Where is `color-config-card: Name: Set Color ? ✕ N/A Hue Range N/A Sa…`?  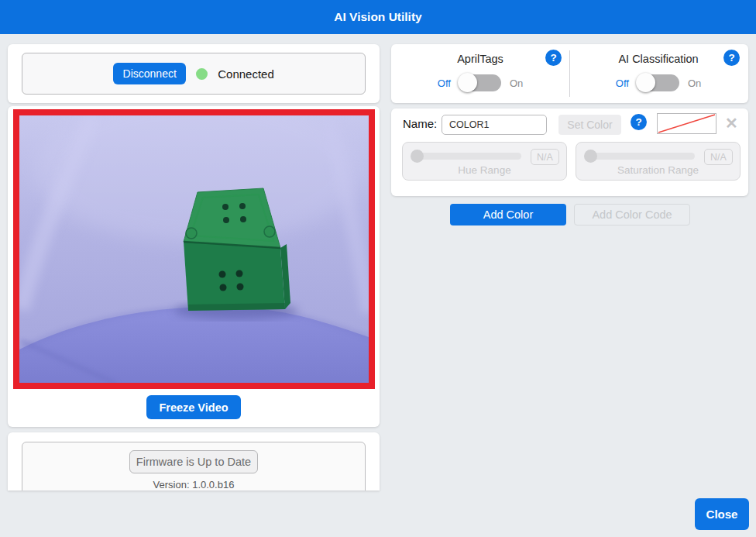
color-config-card: Name: Set Color ? ✕ N/A Hue Range N/A Sa… is located at coordinates (570, 152).